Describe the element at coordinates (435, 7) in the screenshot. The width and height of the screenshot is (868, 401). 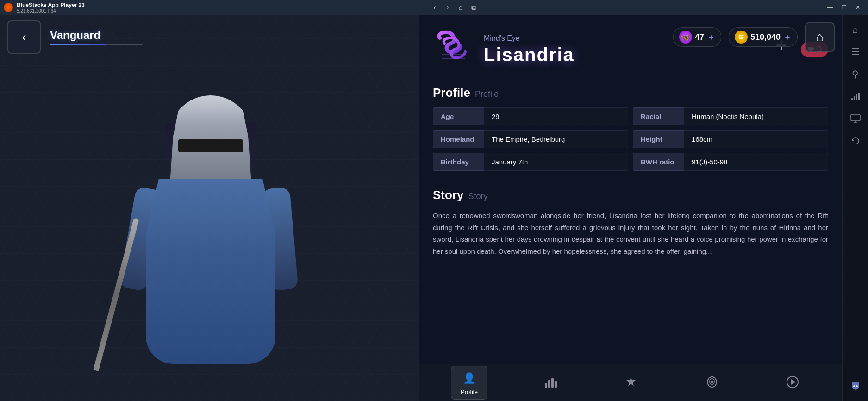
I see `nav-back-btn: ‹` at that location.